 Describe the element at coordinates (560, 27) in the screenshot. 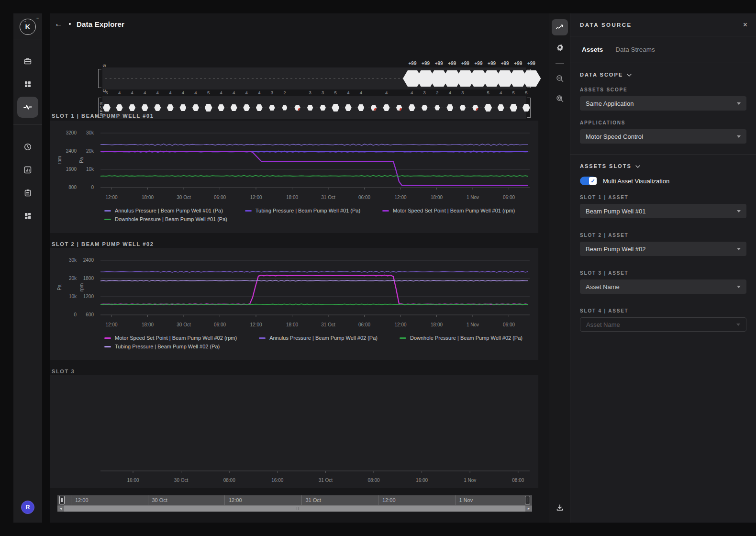

I see `tool-trend` at that location.